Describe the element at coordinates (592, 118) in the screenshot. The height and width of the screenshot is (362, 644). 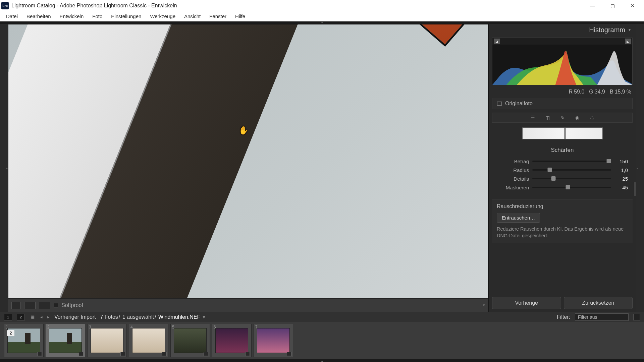
I see `radial-icon: ◌` at that location.